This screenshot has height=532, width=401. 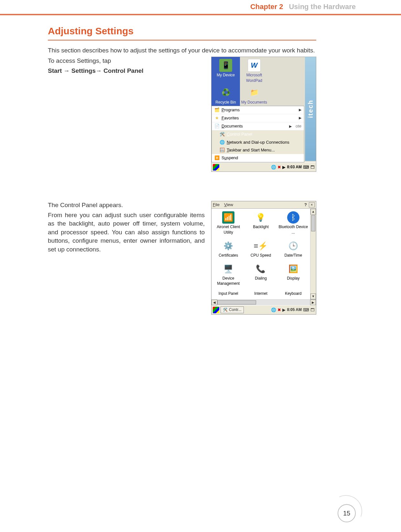 I want to click on desktop-label: Recycle Bin, so click(x=226, y=102).